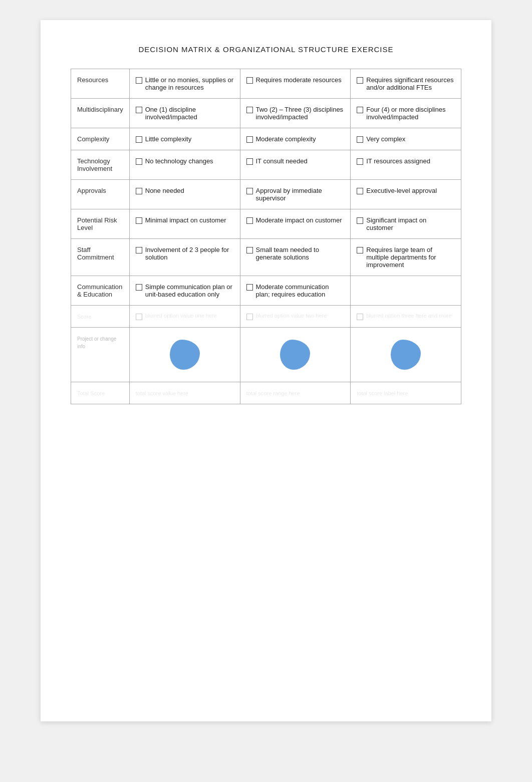  What do you see at coordinates (184, 194) in the screenshot?
I see `option-cell: None needed` at bounding box center [184, 194].